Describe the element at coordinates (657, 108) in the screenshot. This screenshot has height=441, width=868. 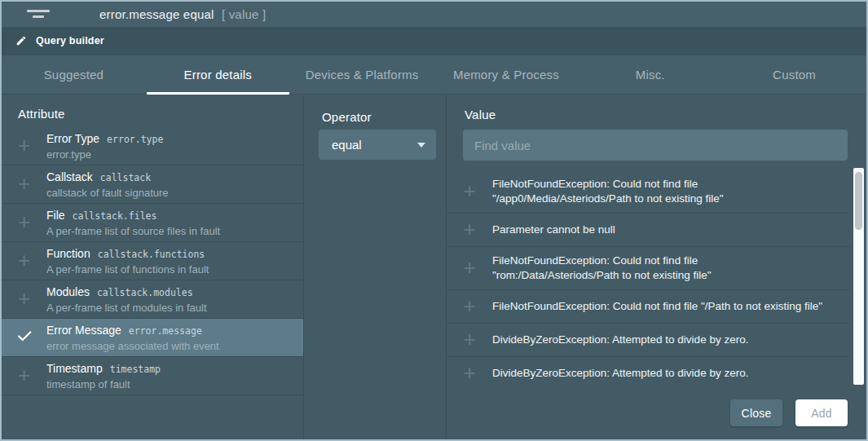
I see `value-panel-title: Value` at that location.